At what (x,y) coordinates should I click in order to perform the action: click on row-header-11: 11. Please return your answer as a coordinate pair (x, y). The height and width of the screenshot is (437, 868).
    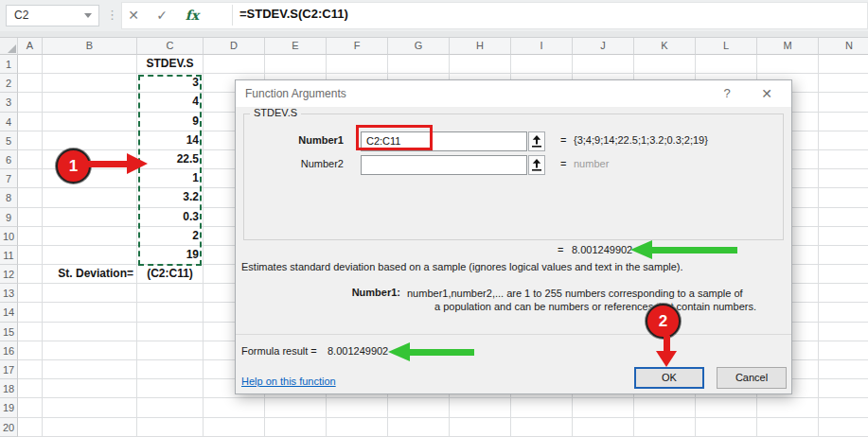
    Looking at the image, I should click on (9, 255).